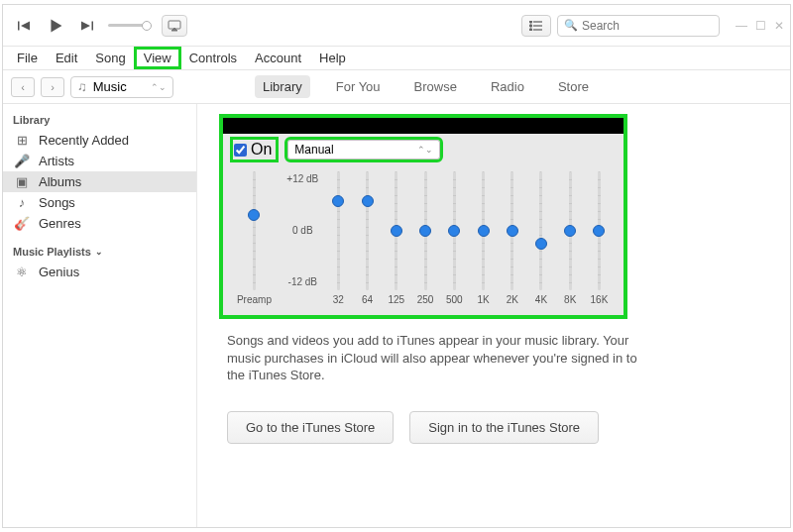  What do you see at coordinates (99, 182) in the screenshot?
I see `sidebar-item-albums: ▣Albums` at bounding box center [99, 182].